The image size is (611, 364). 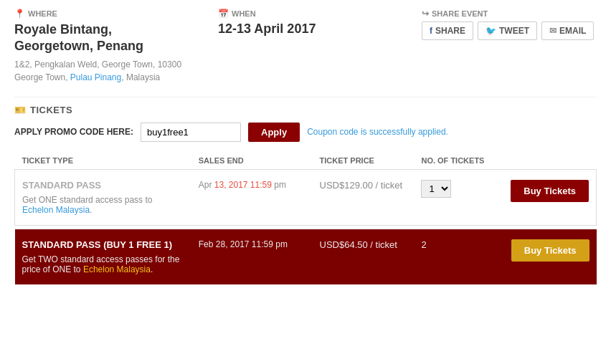 What do you see at coordinates (549, 197) in the screenshot?
I see `standard-pass-buy-cell: Buy Tickets` at bounding box center [549, 197].